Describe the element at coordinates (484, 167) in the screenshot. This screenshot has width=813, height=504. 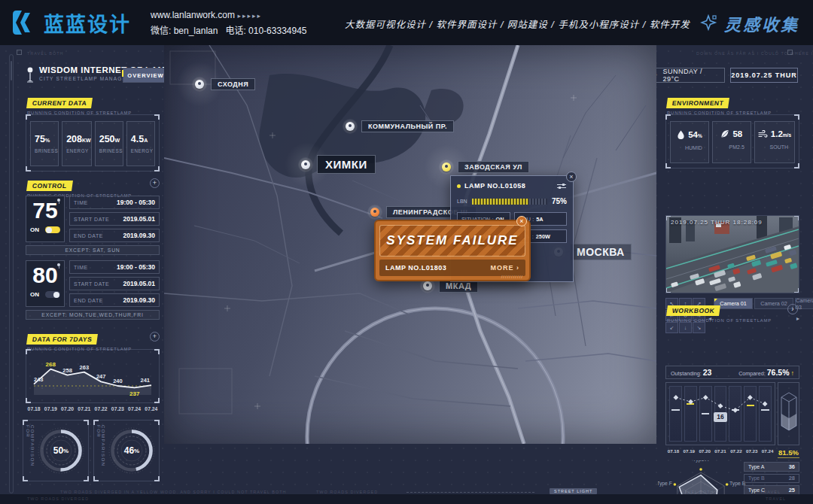
I see `map-marker-zavodskaya: ЗАВОДСКАЯ УЛ` at that location.